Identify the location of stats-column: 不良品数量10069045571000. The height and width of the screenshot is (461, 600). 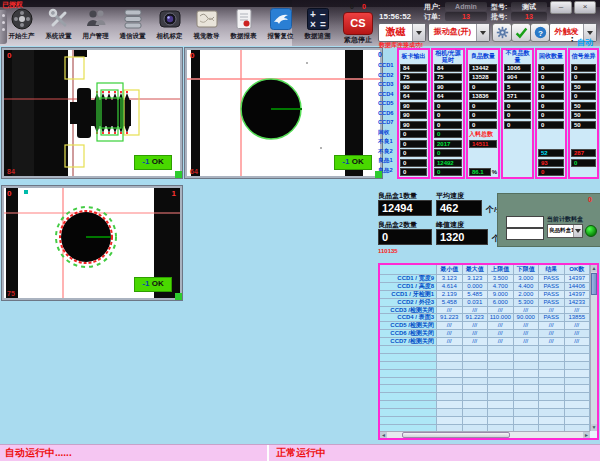
(518, 114).